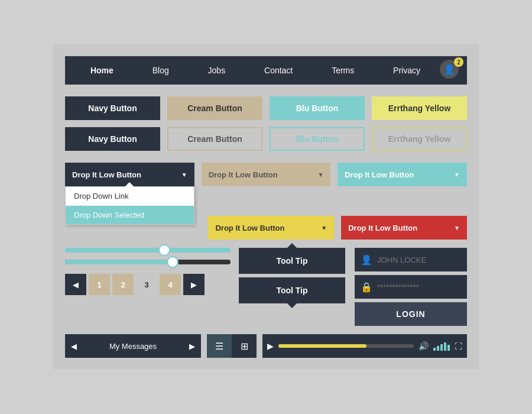 The height and width of the screenshot is (414, 532). I want to click on slider-2-fill, so click(119, 262).